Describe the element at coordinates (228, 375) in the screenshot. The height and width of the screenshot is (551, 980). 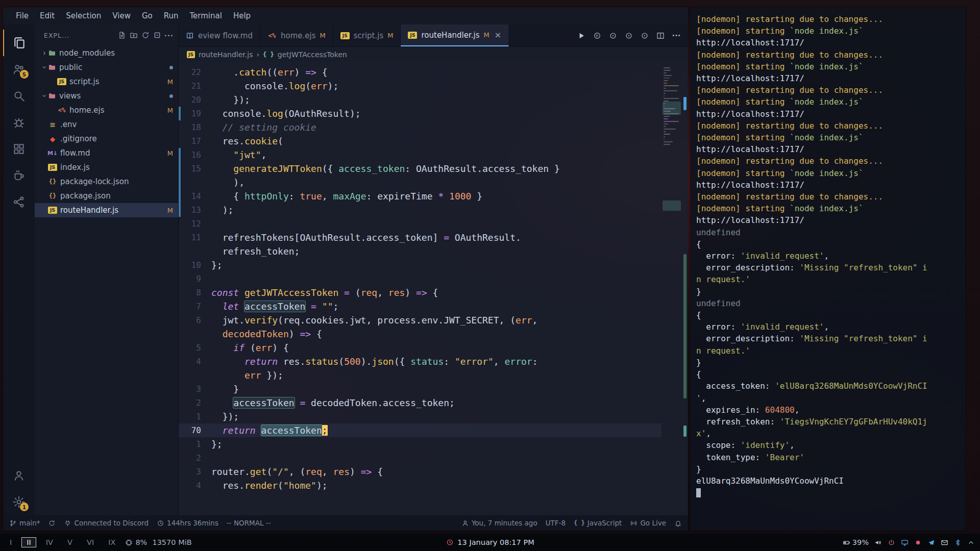
I see `token` at that location.